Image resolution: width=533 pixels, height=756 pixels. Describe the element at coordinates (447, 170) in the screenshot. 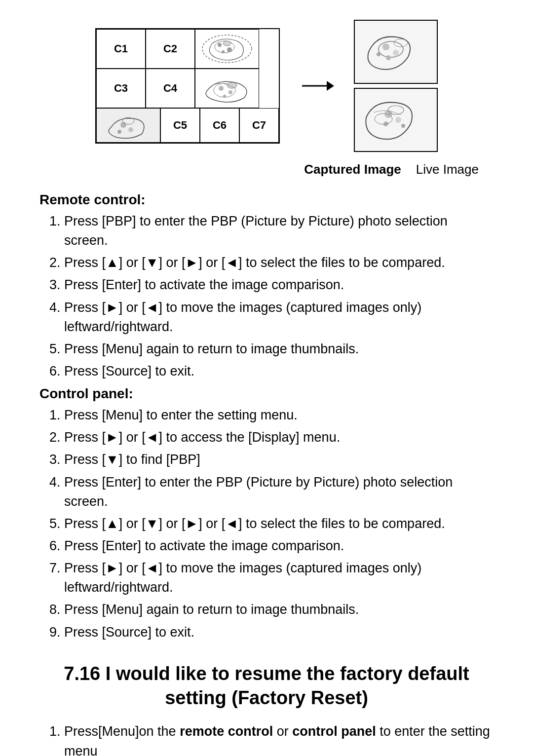

I see `caption-live: Live Image` at that location.